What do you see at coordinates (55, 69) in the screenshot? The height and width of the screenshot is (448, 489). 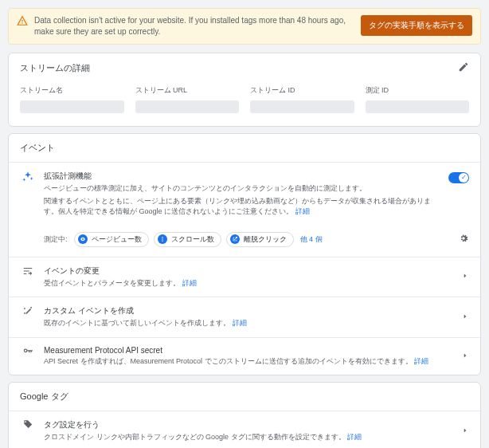 I see `stream-details-title: ストリームの詳細` at bounding box center [55, 69].